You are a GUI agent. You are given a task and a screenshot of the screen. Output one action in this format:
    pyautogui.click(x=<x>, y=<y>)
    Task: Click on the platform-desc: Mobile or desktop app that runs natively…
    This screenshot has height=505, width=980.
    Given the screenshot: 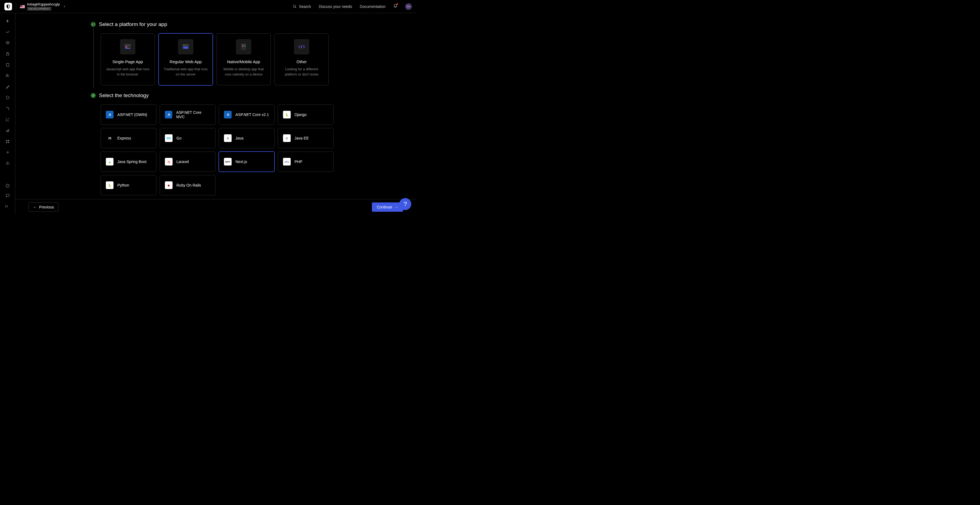 What is the action you would take?
    pyautogui.click(x=243, y=72)
    